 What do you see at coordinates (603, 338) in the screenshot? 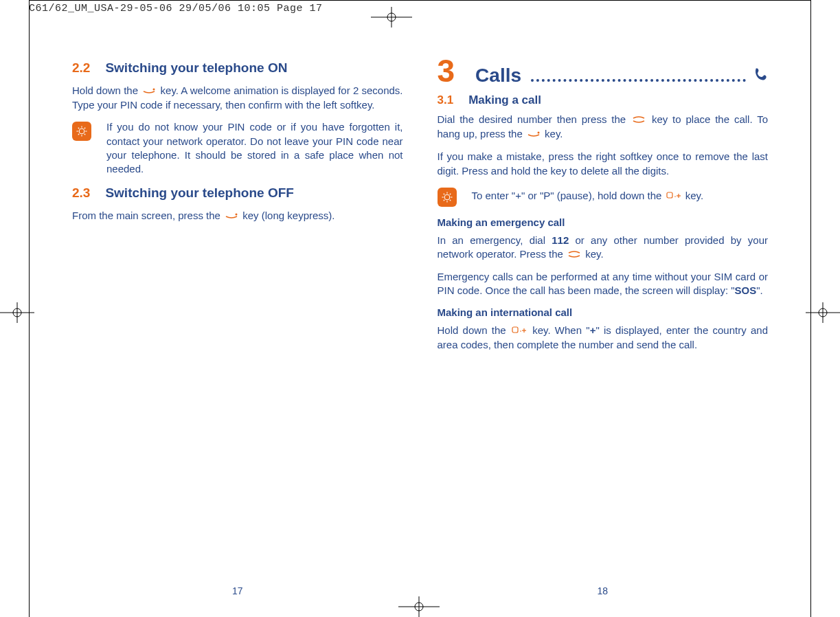
I see `international-body: Hold down the key. When "+" is displayed…` at bounding box center [603, 338].